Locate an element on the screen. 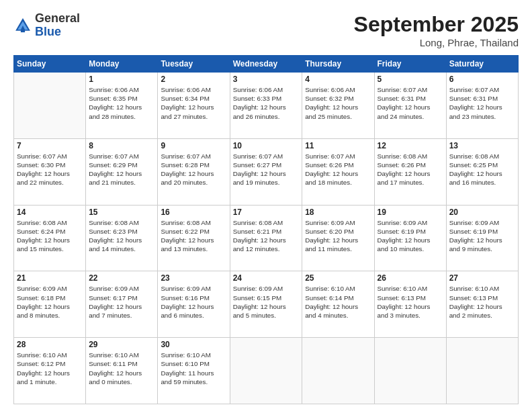  calendar-cell: 26Sunrise: 6:10 AMSunset: 6:13 PMDayligh… is located at coordinates (410, 305).